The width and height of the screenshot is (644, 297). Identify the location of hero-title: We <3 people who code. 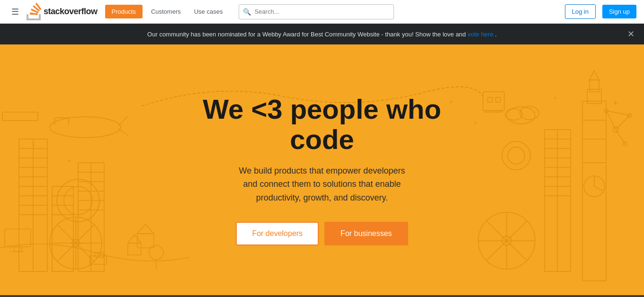
(322, 124).